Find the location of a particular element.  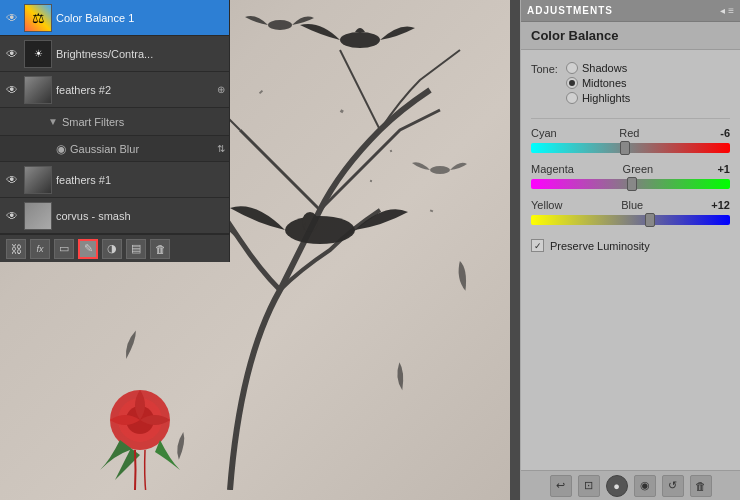

filter-icon: ◉ is located at coordinates (61, 149).